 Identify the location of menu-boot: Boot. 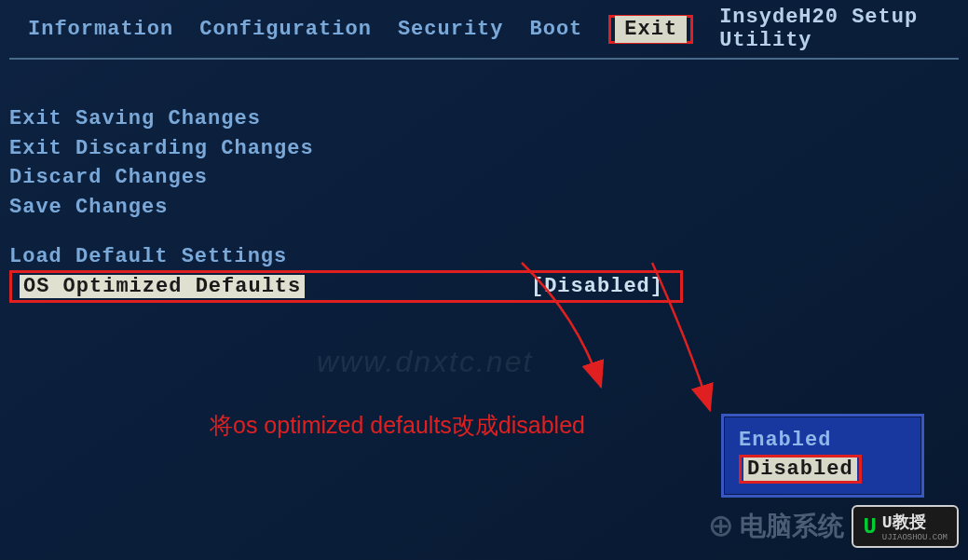
(557, 30).